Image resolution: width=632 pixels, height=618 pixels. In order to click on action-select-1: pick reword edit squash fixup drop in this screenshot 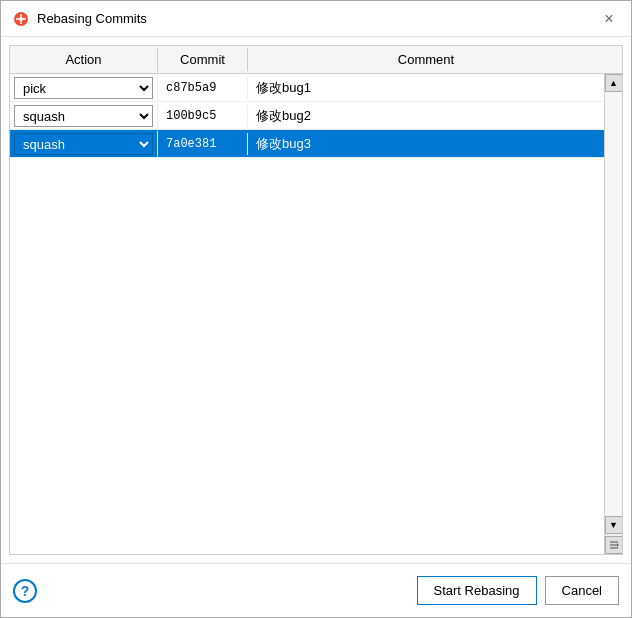, I will do `click(84, 88)`.